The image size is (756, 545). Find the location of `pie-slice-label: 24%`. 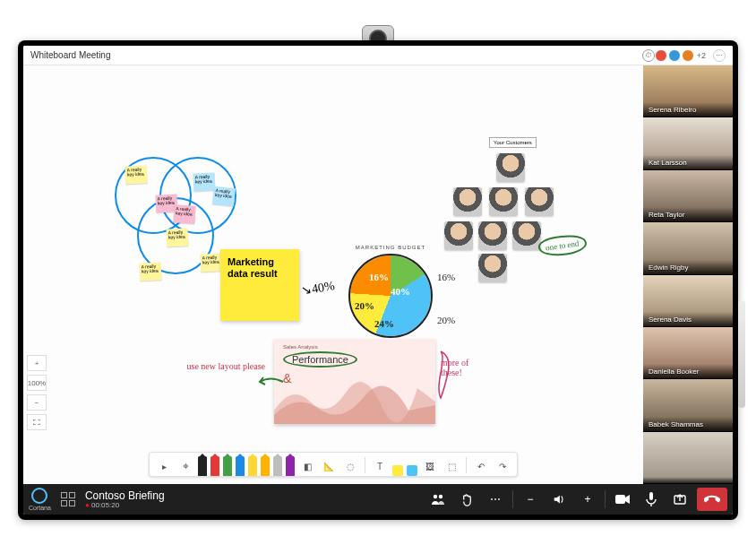

pie-slice-label: 24% is located at coordinates (384, 324).